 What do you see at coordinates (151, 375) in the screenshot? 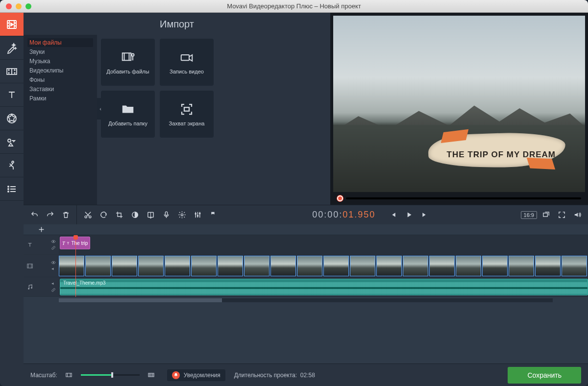
I see `zoom-in-button` at bounding box center [151, 375].